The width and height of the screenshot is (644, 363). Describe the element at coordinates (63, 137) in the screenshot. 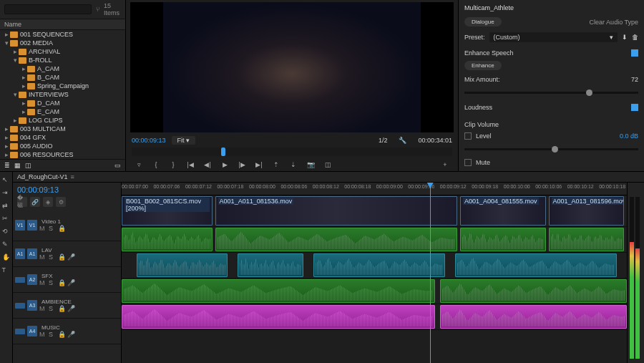

I see `bin-row: ▸004 GFX` at that location.